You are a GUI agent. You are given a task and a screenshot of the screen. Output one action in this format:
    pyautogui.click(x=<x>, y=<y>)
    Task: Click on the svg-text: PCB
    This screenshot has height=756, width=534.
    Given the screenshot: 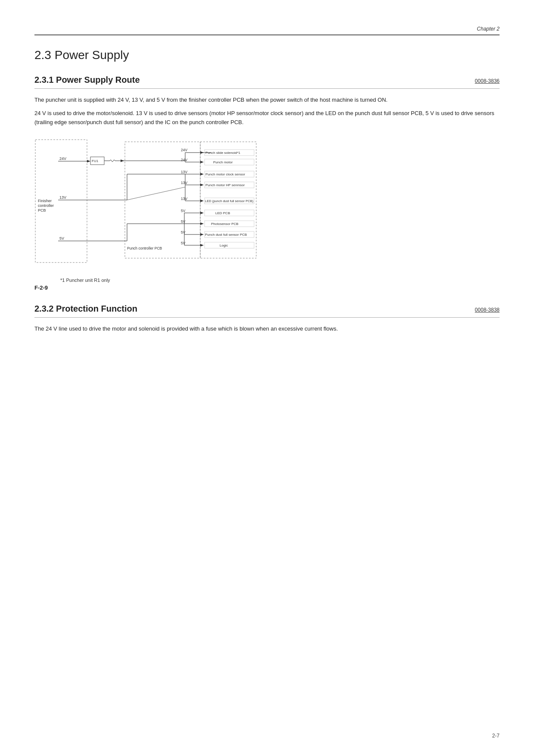 What is the action you would take?
    pyautogui.click(x=42, y=210)
    